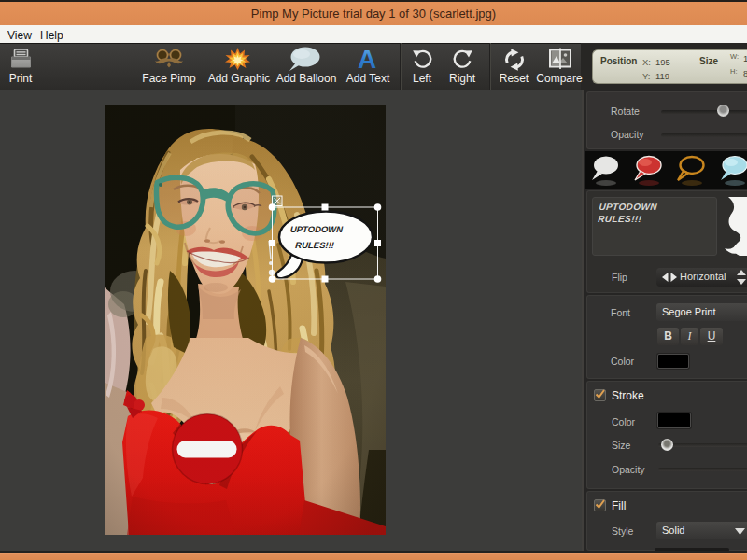 This screenshot has height=560, width=747. I want to click on svg-text: UPTODOWN, so click(317, 230).